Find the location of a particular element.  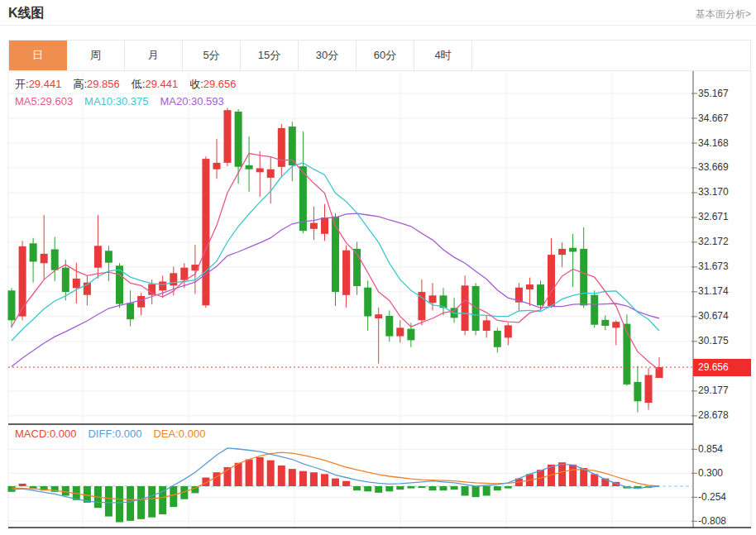

low-value: 29.441 is located at coordinates (161, 84).